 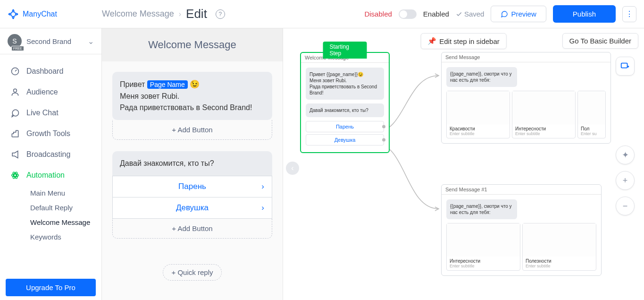 I want to click on help-icon: ?, so click(x=220, y=14).